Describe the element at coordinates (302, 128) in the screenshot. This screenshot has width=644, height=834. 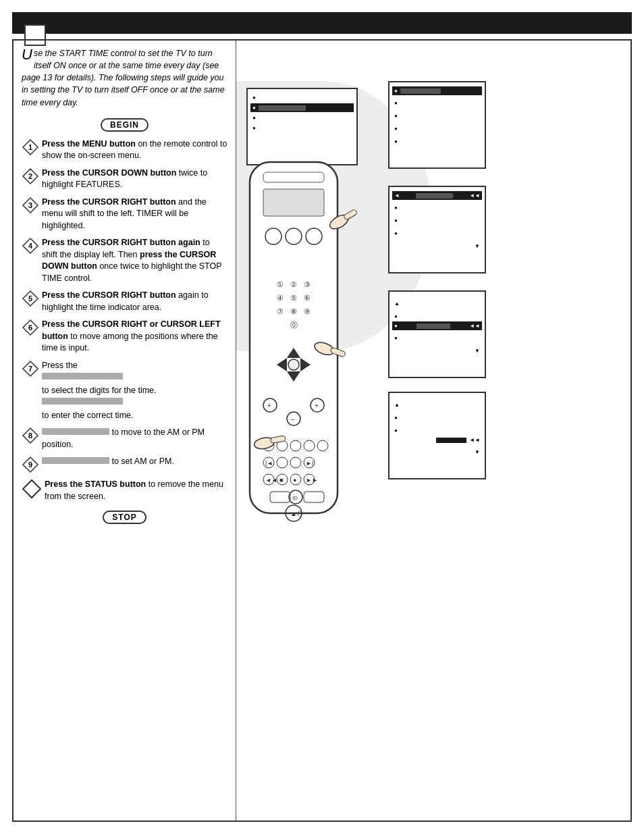
I see `menu-item-4: ●` at that location.